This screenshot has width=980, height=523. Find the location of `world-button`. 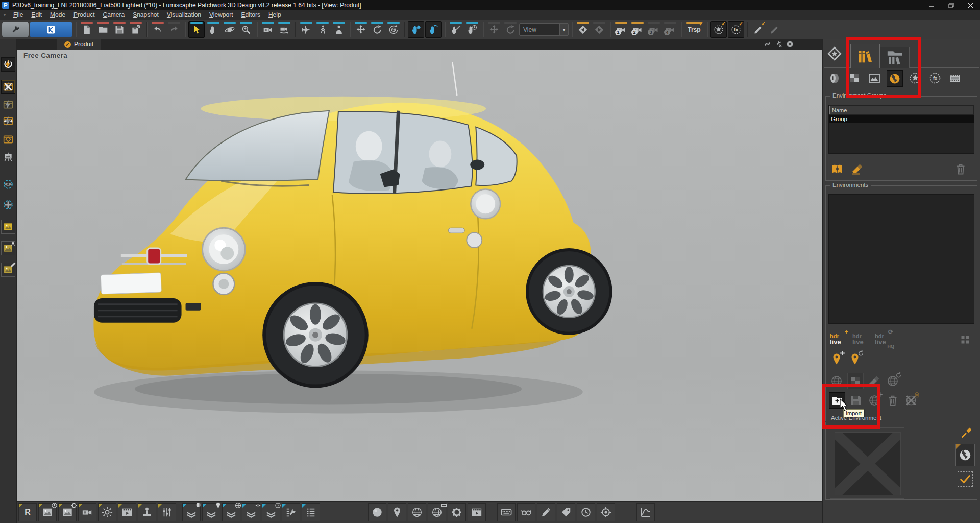

world-button is located at coordinates (417, 512).